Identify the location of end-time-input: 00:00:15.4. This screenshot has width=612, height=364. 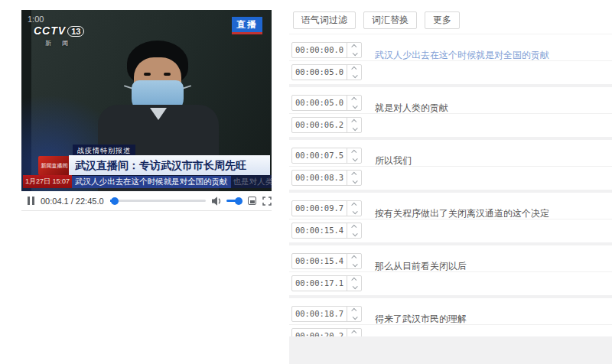
(327, 231).